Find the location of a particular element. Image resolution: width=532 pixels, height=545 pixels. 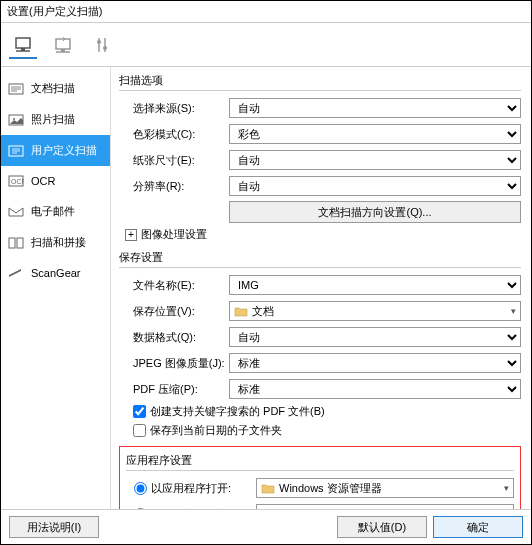

field-label: 色彩模式(C): is located at coordinates (174, 134).